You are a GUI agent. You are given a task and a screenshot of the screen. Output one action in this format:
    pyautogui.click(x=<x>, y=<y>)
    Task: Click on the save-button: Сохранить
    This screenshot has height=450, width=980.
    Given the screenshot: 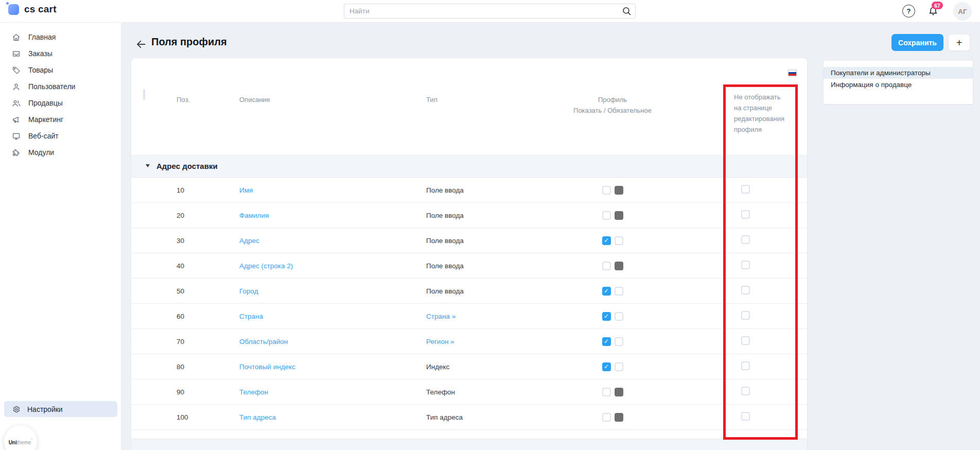 What is the action you would take?
    pyautogui.click(x=917, y=42)
    